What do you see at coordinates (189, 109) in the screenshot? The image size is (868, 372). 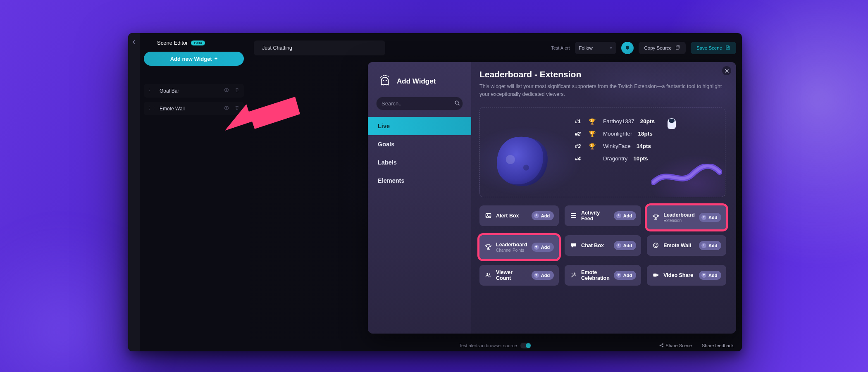 I see `scene-widget-name: Emote Wall` at bounding box center [189, 109].